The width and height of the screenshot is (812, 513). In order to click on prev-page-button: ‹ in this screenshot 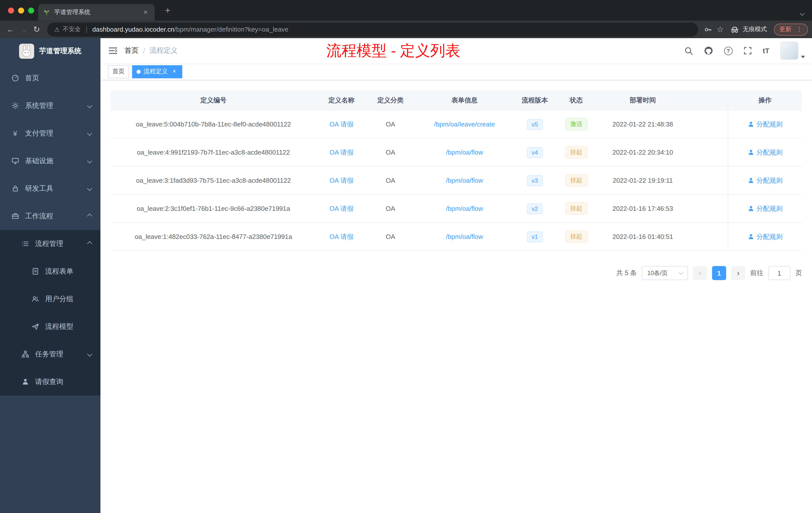, I will do `click(700, 273)`.